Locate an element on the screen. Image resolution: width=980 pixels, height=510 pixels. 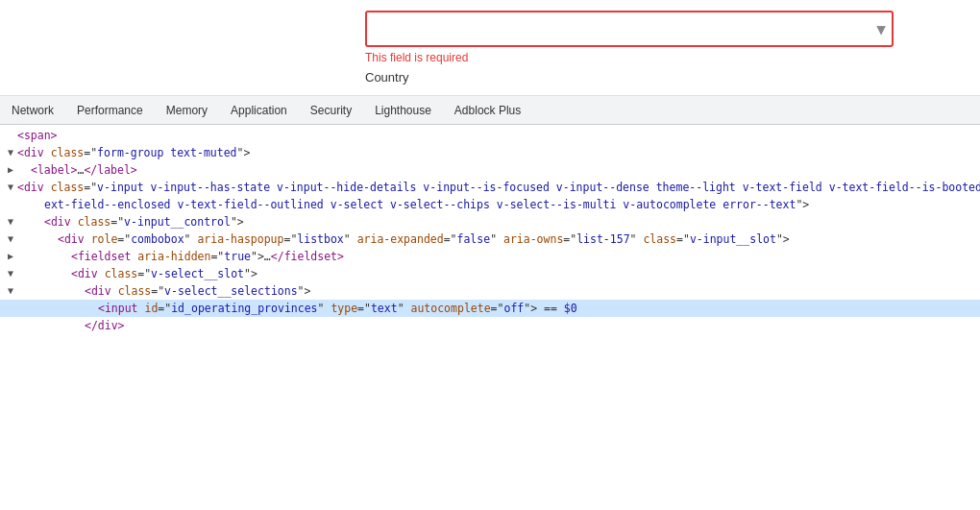
code-line-7: <fieldset aria-hidden="true">…</fieldset… is located at coordinates (490, 256).